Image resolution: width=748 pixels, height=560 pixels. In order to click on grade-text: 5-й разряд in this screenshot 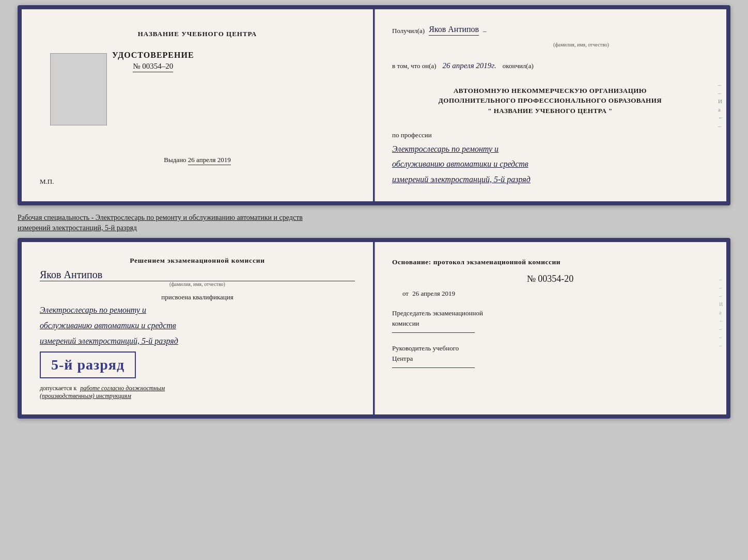, I will do `click(88, 364)`.